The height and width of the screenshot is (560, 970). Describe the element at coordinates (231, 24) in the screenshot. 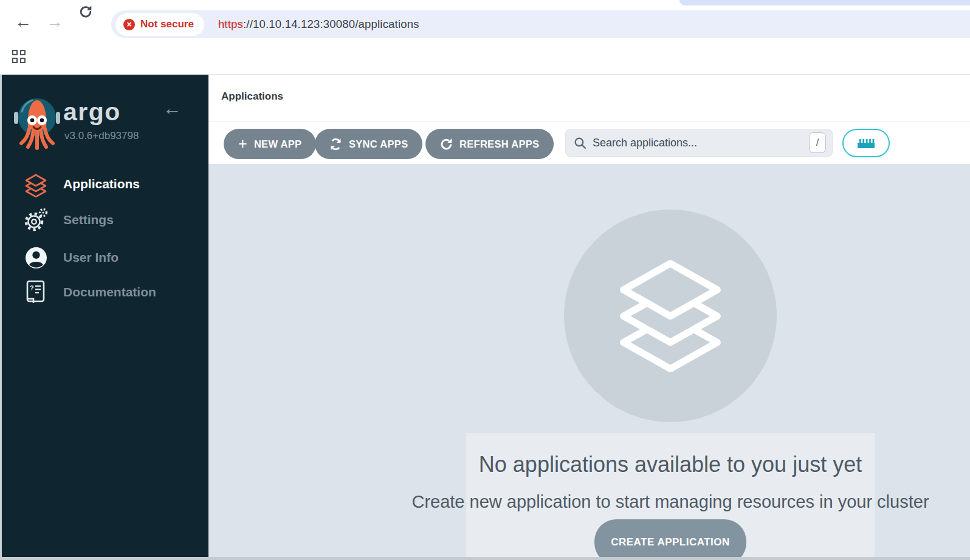

I see `url-scheme: https` at that location.